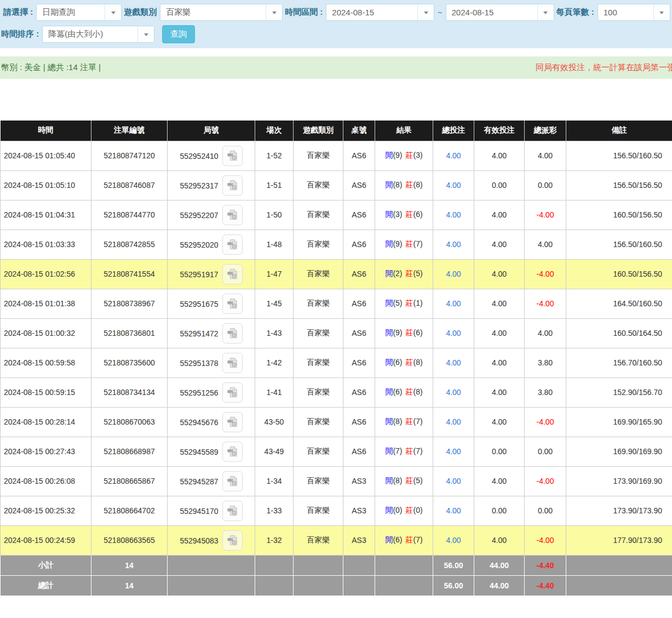  I want to click on session-cell: 43-49, so click(274, 451).